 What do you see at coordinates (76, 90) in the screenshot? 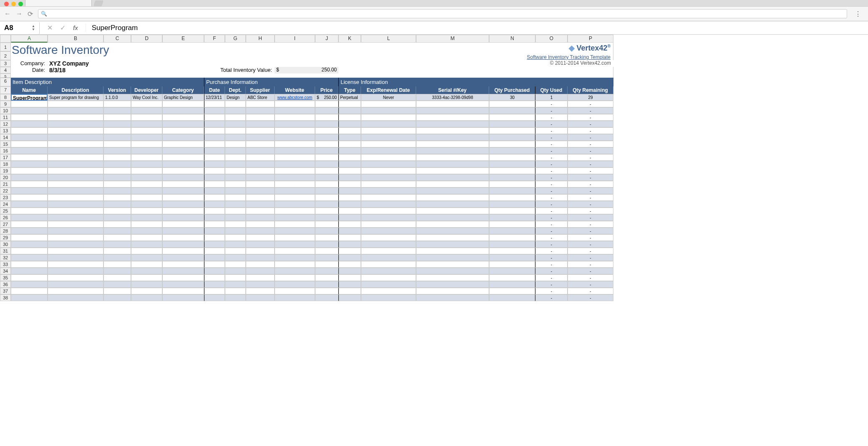
I see `hdr-description: Description` at bounding box center [76, 90].